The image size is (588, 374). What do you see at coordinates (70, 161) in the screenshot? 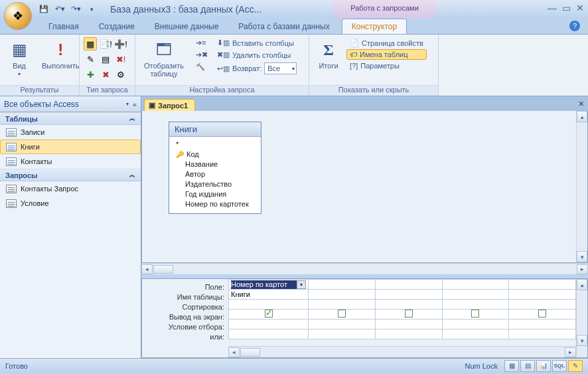
I see `nav-item-kontakty: Контакты` at bounding box center [70, 161].